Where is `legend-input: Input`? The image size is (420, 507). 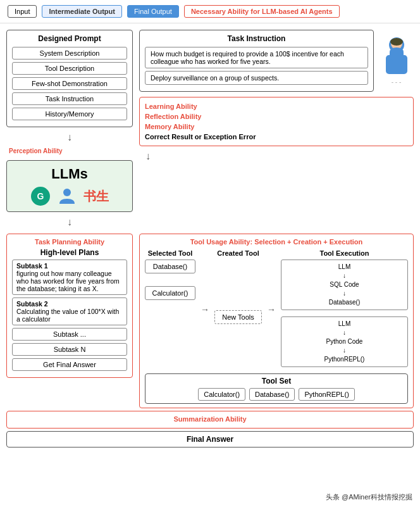 legend-input: Input is located at coordinates (22, 11).